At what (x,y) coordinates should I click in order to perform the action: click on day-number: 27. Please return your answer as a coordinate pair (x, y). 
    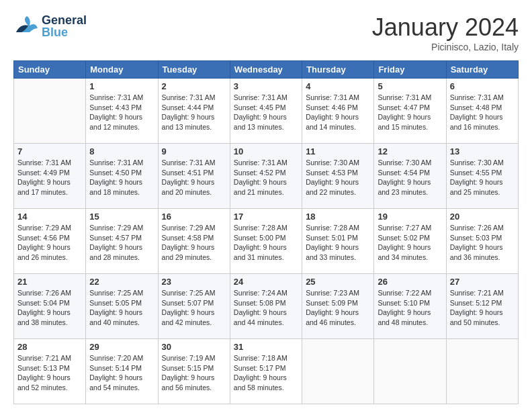
    Looking at the image, I should click on (482, 282).